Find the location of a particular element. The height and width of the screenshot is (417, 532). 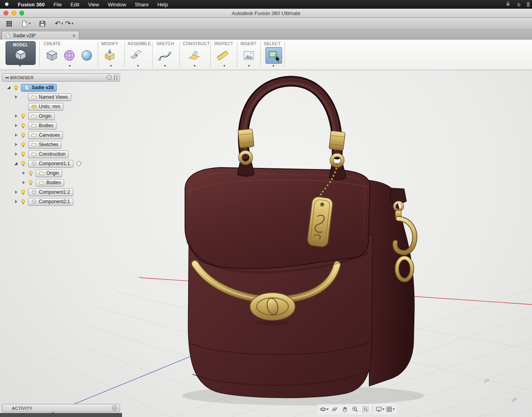

grid-settings-button: ▾ is located at coordinates (390, 409).